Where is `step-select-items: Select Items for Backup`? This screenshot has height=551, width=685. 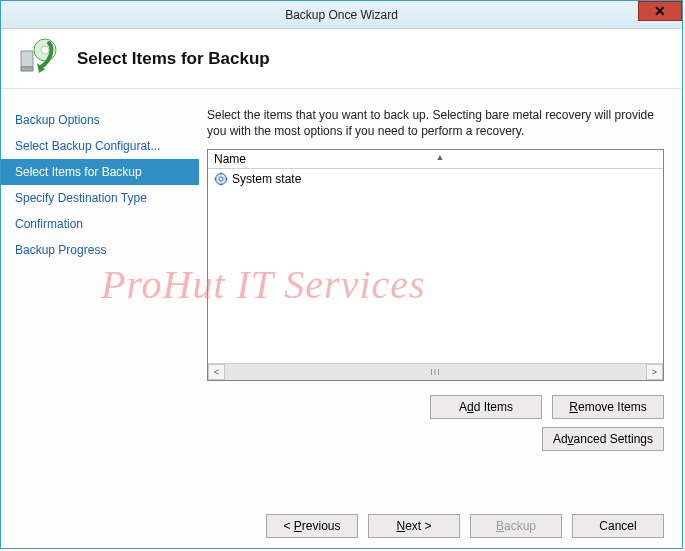
step-select-items: Select Items for Backup is located at coordinates (100, 172).